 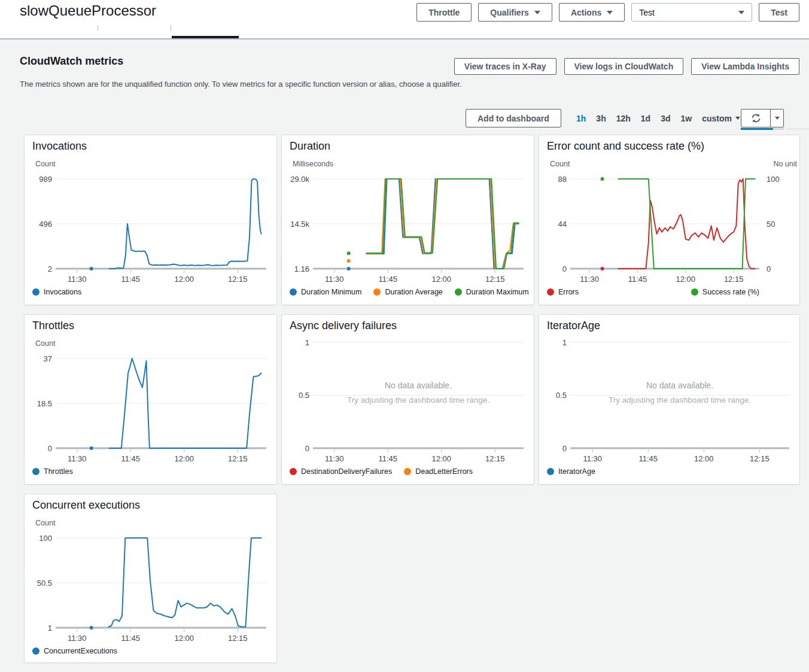 I want to click on legend-label: Errors, so click(x=568, y=292).